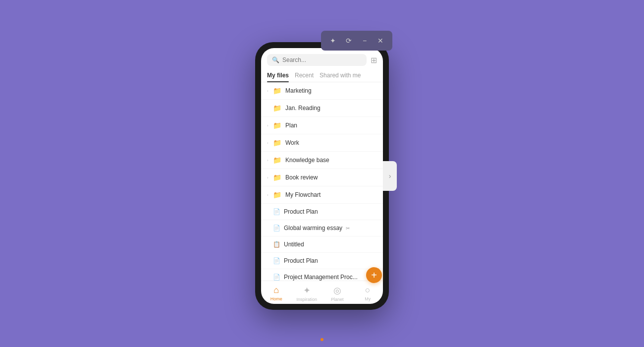 This screenshot has height=347, width=644. I want to click on nav-label-home: Home, so click(276, 299).